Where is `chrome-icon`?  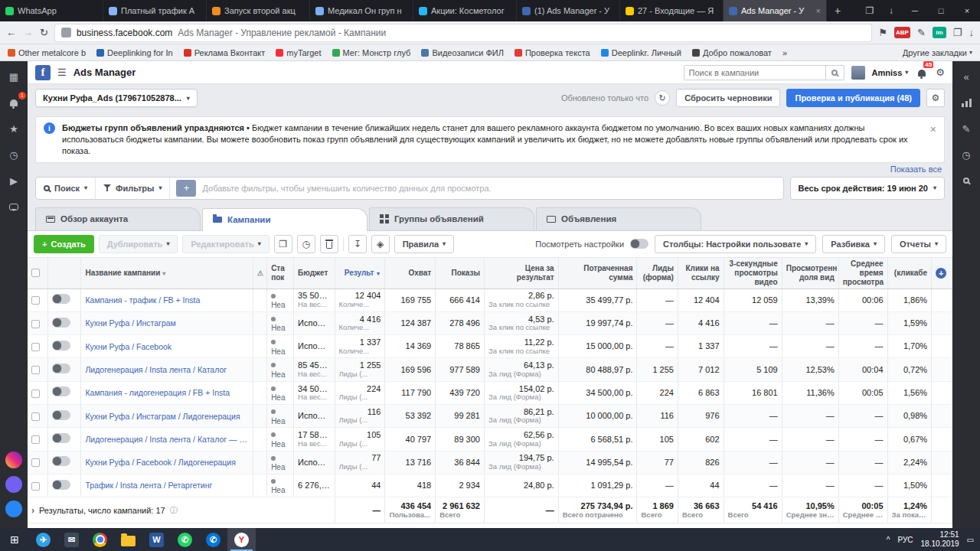 chrome-icon is located at coordinates (100, 540).